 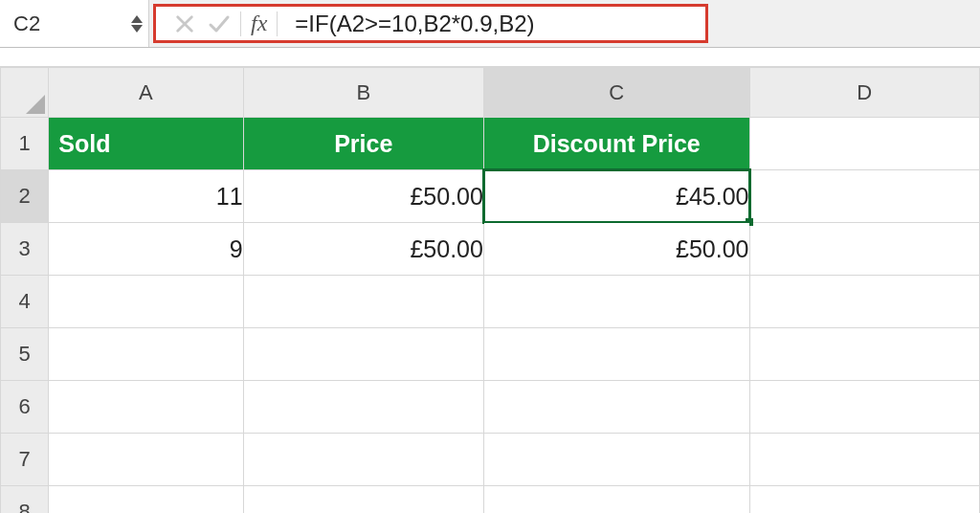 I want to click on x-icon, so click(x=185, y=24).